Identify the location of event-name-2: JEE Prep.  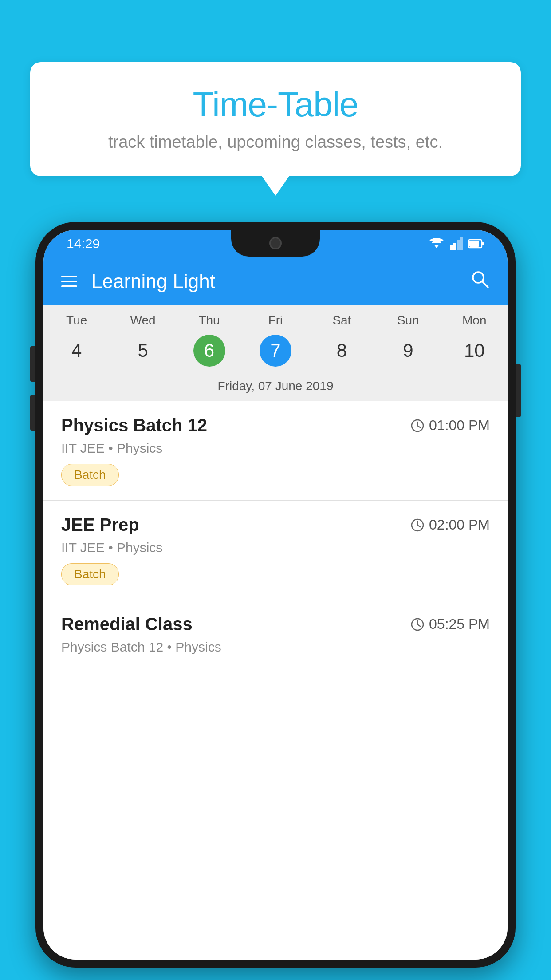
(100, 525).